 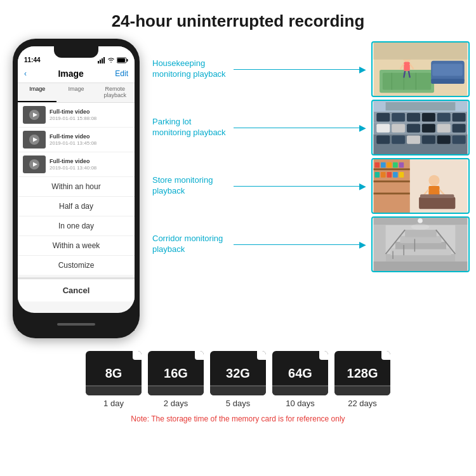 What do you see at coordinates (89, 168) in the screenshot?
I see `video-date-3: 2019-01-01 13:40:08` at bounding box center [89, 168].